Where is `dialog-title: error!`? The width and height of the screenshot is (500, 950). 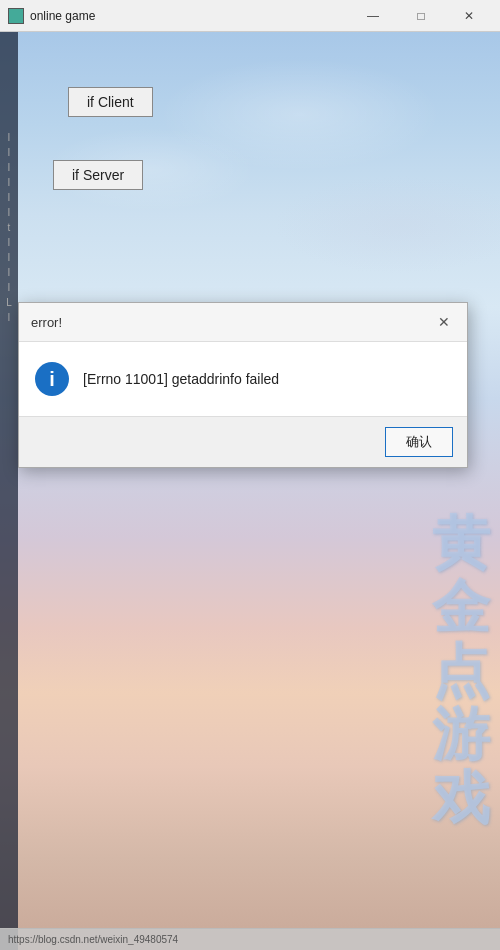
dialog-title: error! is located at coordinates (46, 322).